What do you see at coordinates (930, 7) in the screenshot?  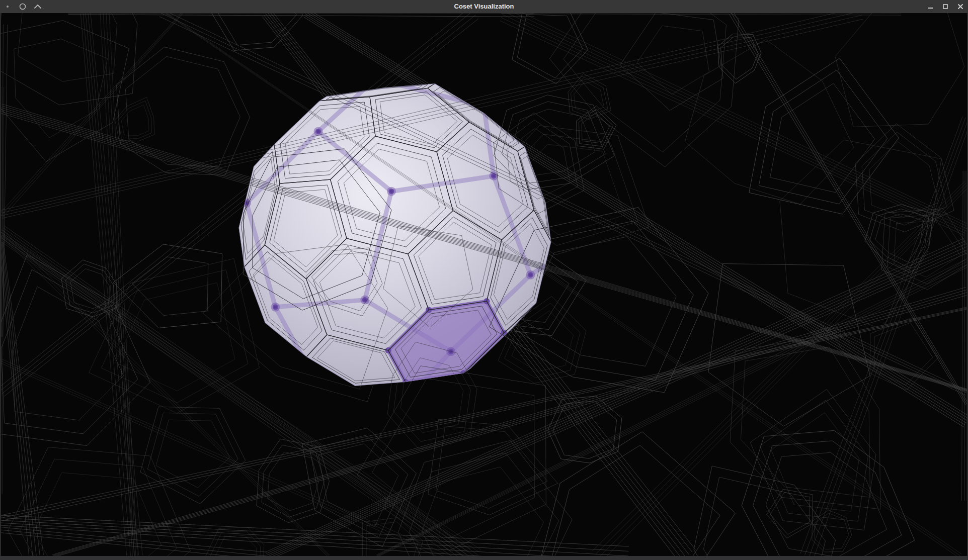 I see `minimize-button` at bounding box center [930, 7].